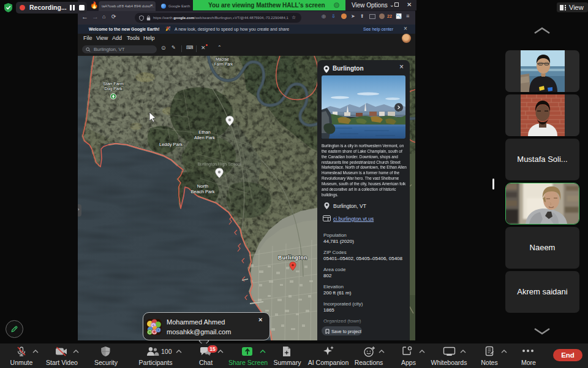 This screenshot has height=368, width=588. What do you see at coordinates (113, 89) in the screenshot?
I see `svg-text: Dog Park` at bounding box center [113, 89].